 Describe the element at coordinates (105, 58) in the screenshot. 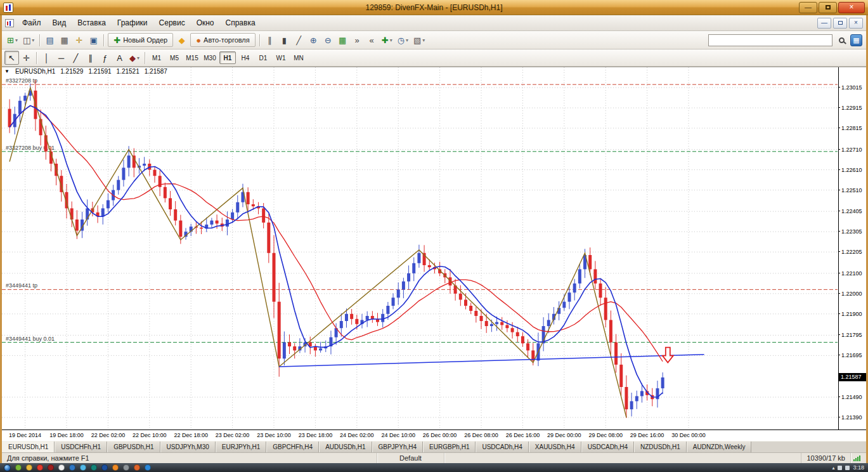

I see `fibonacci-button: ƒ` at that location.